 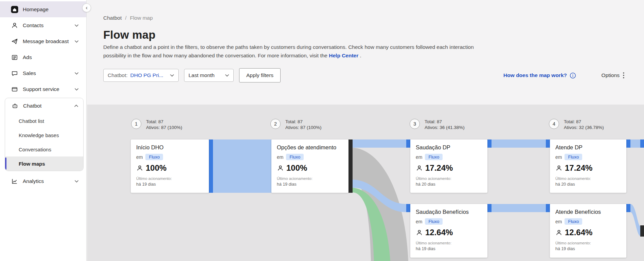 What do you see at coordinates (579, 168) in the screenshot?
I see `card-percent: 17.24%` at bounding box center [579, 168].